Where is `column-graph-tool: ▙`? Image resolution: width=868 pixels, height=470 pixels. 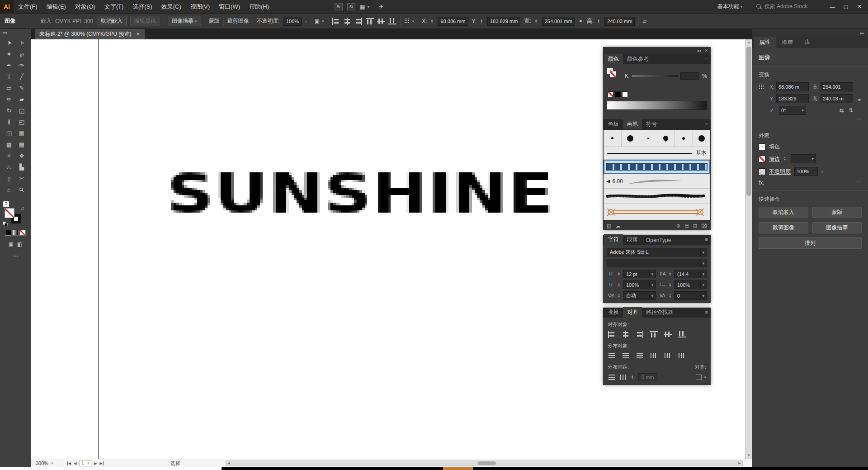
column-graph-tool: ▙ is located at coordinates (22, 167).